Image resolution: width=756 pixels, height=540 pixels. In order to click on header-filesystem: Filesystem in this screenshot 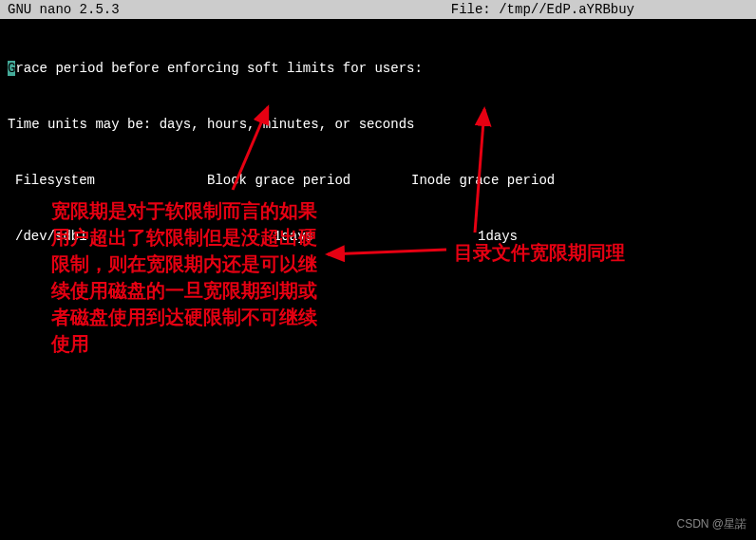, I will do `click(107, 181)`.